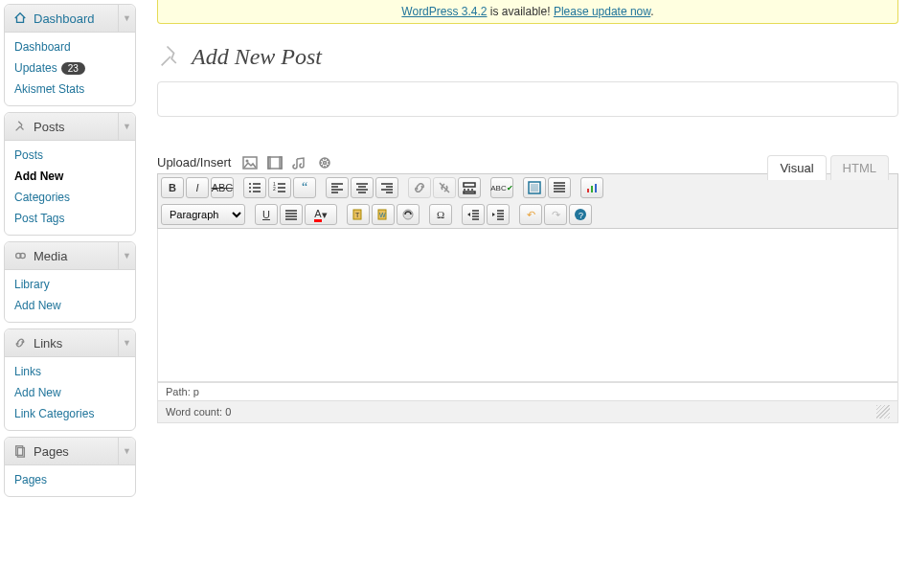  Describe the element at coordinates (70, 467) in the screenshot. I see `menu-pages-section: Pages ▼ Pages` at that location.